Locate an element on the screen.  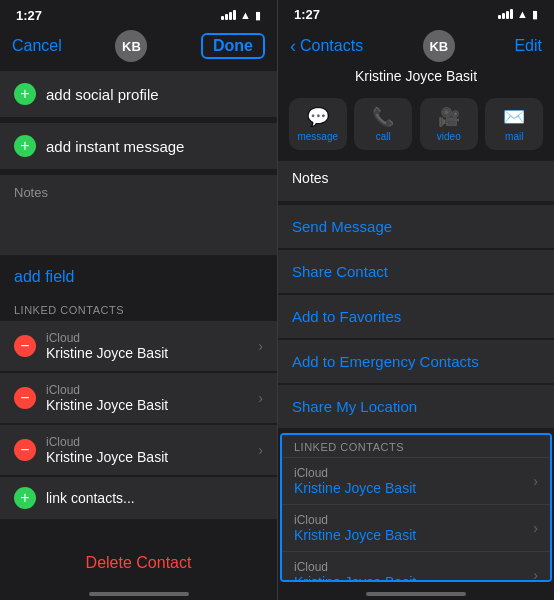
add-instant-message-row: + add instant message is located at coordinates (138, 146).